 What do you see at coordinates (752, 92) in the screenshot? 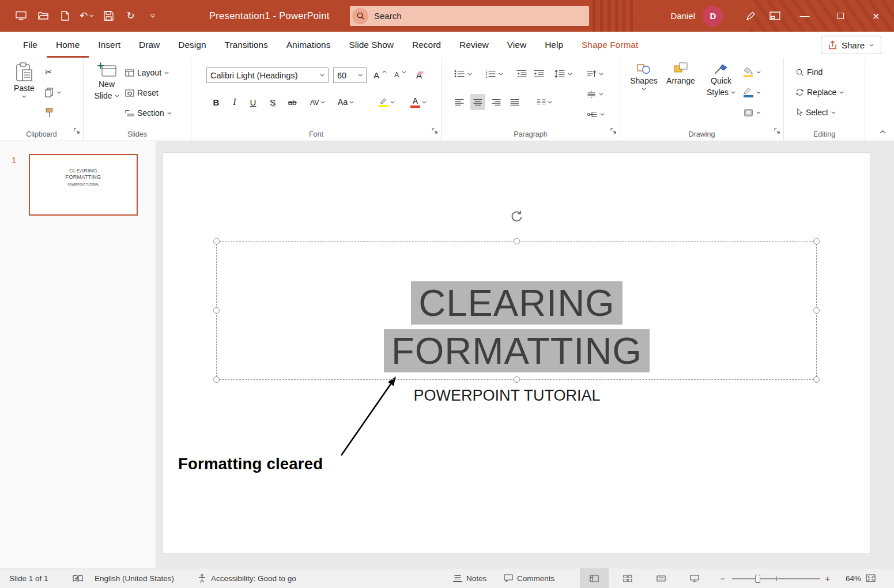
I see `shape-outline-button` at bounding box center [752, 92].